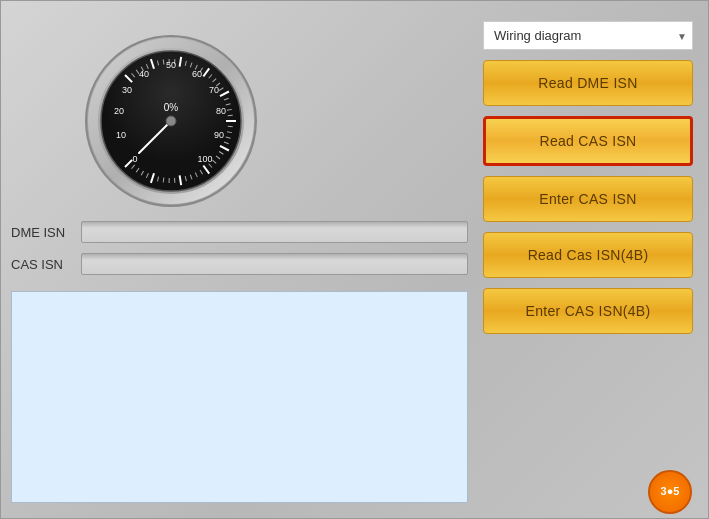 This screenshot has height=519, width=709. What do you see at coordinates (588, 36) in the screenshot?
I see `wiring-diagram-dropdown-container: Wiring diagramPinoutSchematic ▼` at bounding box center [588, 36].